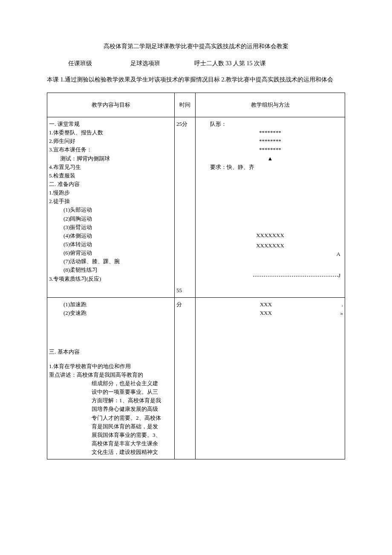 The image size is (392, 555). I want to click on table-header-row: 教学内容与目标 时间 教学组织与方法, so click(196, 105).